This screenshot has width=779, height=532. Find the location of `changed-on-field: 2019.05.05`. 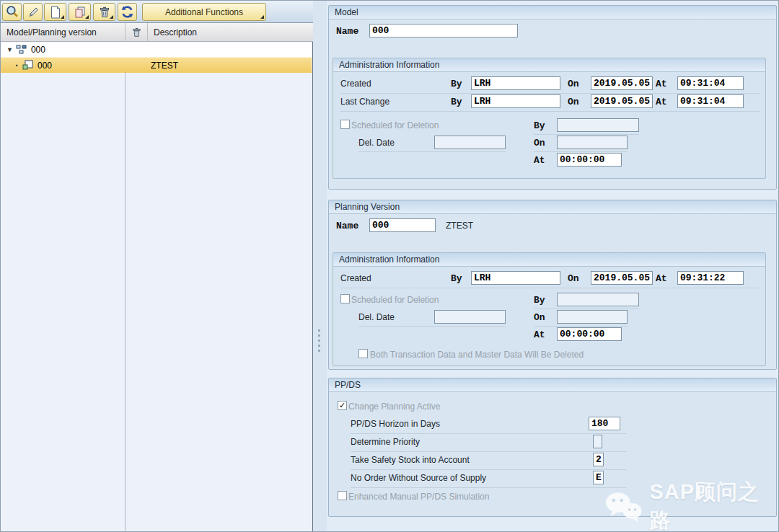

changed-on-field: 2019.05.05 is located at coordinates (622, 101).